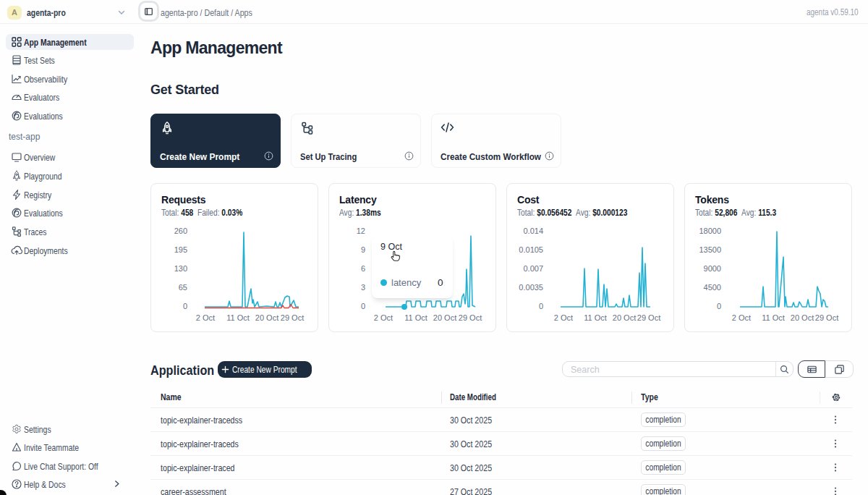  What do you see at coordinates (710, 250) in the screenshot?
I see `svg-text: 13500` at bounding box center [710, 250].